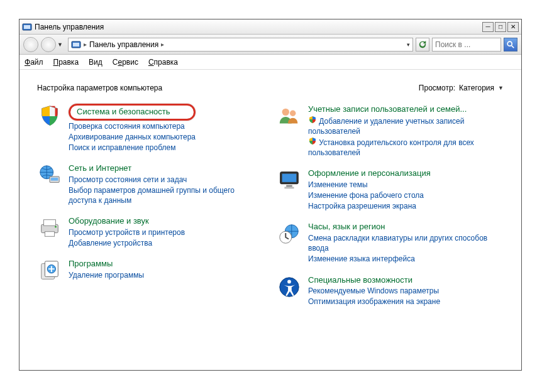 This screenshot has width=542, height=392. What do you see at coordinates (270, 88) in the screenshot?
I see `content-header: Настройка параметров компьютера Просмотр…` at bounding box center [270, 88].